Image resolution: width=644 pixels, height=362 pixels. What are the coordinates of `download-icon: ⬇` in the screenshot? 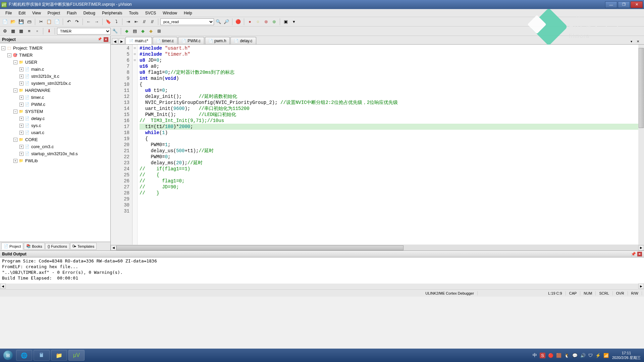 It's located at (49, 31).